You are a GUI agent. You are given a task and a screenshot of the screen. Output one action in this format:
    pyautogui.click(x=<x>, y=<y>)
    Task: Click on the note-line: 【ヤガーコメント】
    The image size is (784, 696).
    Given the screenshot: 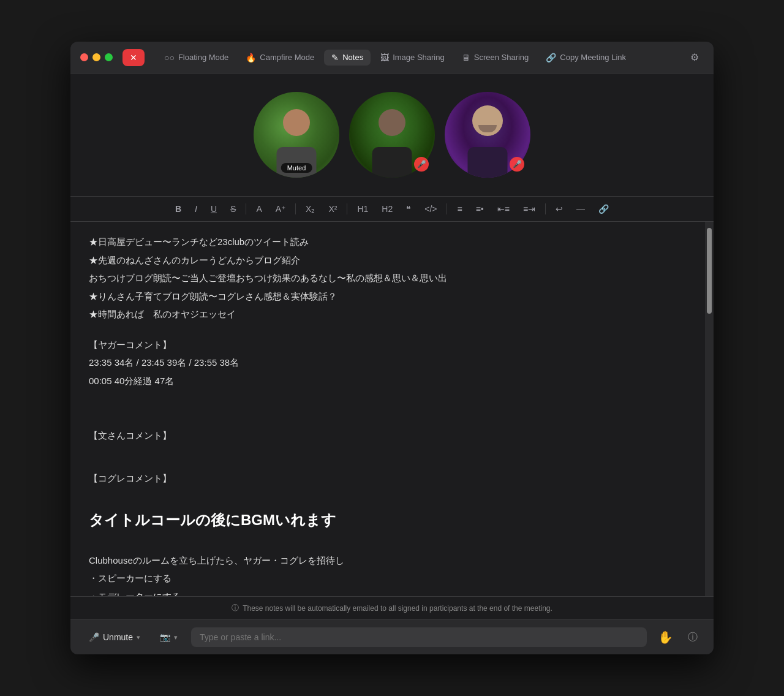 What is the action you would take?
    pyautogui.click(x=388, y=345)
    